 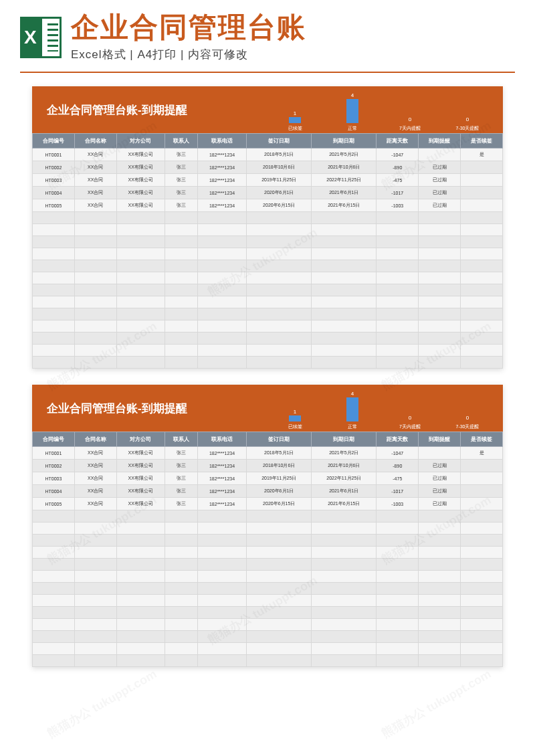 I want to click on table-cell: -475, so click(x=397, y=181).